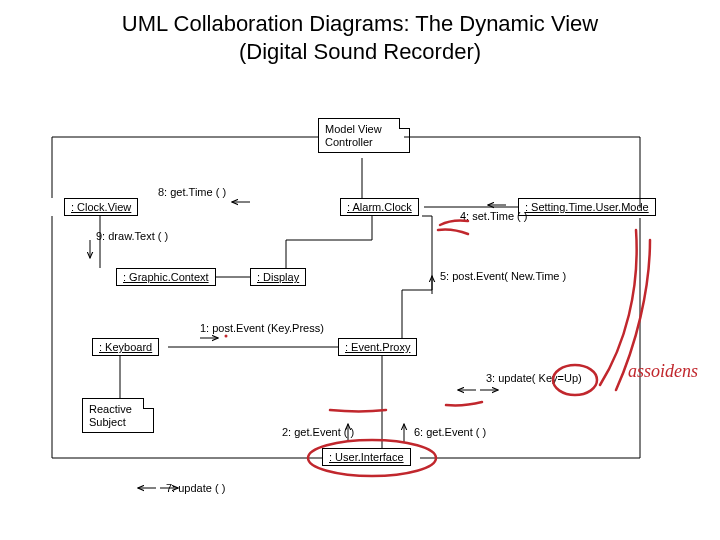  What do you see at coordinates (101, 207) in the screenshot?
I see `obj-clock-view: : Clock.View` at bounding box center [101, 207].